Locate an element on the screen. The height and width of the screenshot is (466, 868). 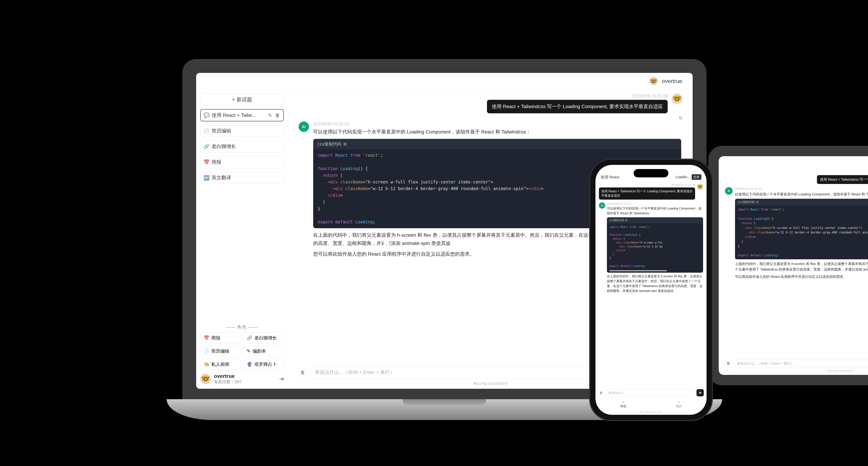
tarot-icon: 🔮 is located at coordinates (249, 364).